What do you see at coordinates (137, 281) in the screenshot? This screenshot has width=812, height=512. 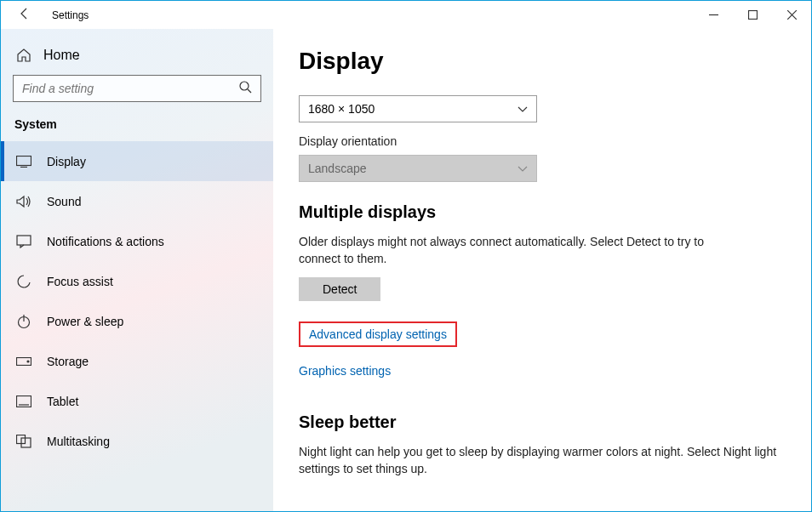 I see `sidebar-item-focus-assist: Focus assist` at bounding box center [137, 281].